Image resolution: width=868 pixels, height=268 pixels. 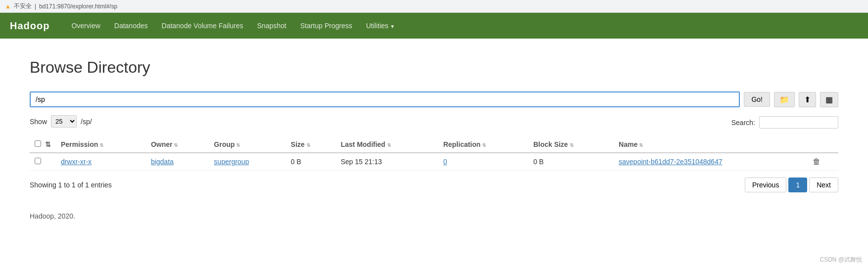 What do you see at coordinates (434, 216) in the screenshot?
I see `footer: Hadoop, 2020.` at bounding box center [434, 216].